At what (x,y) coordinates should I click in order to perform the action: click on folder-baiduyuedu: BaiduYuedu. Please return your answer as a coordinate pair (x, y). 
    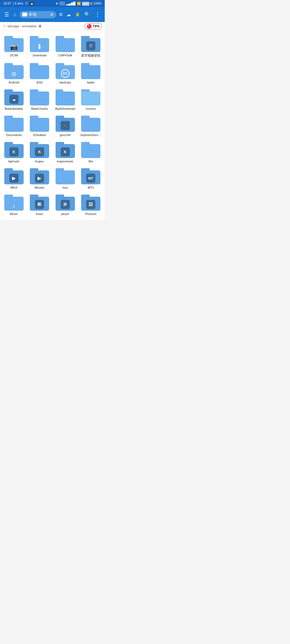
    Looking at the image, I should click on (40, 99).